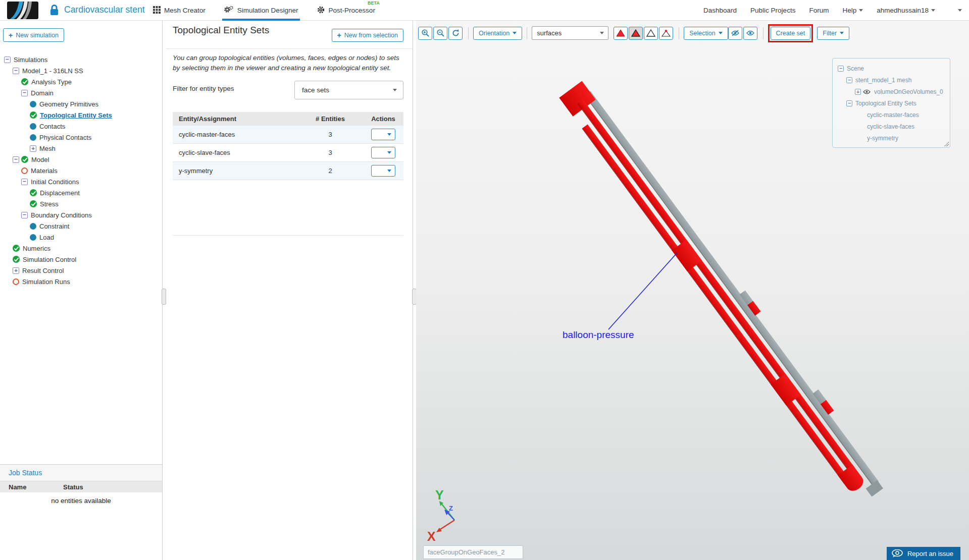 The width and height of the screenshot is (969, 560). I want to click on eye-icon, so click(867, 92).